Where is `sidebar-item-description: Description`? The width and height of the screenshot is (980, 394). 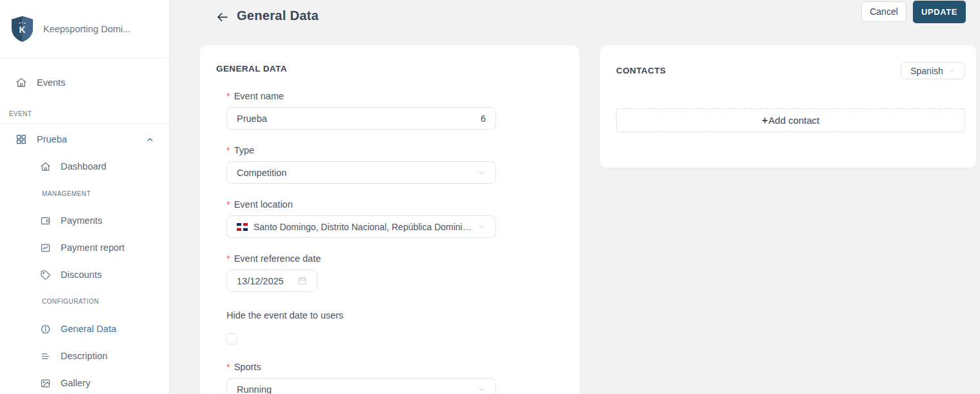 sidebar-item-description: Description is located at coordinates (85, 356).